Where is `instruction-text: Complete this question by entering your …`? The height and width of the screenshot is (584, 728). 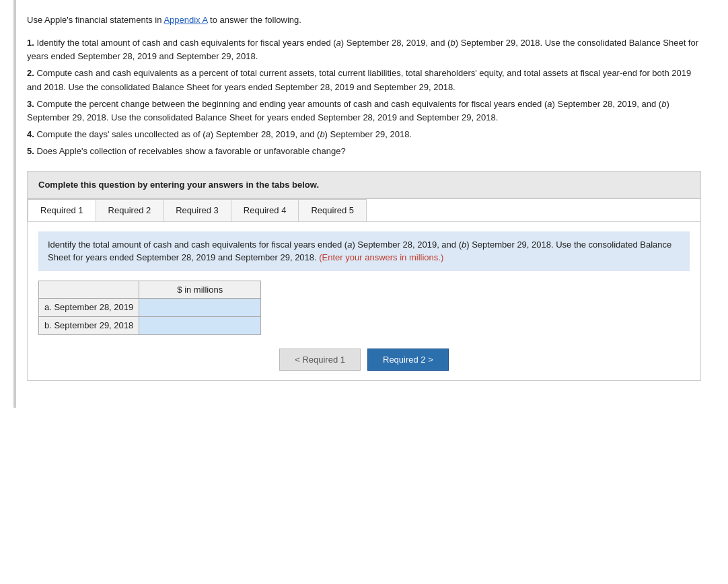
instruction-text: Complete this question by entering your … is located at coordinates (179, 184).